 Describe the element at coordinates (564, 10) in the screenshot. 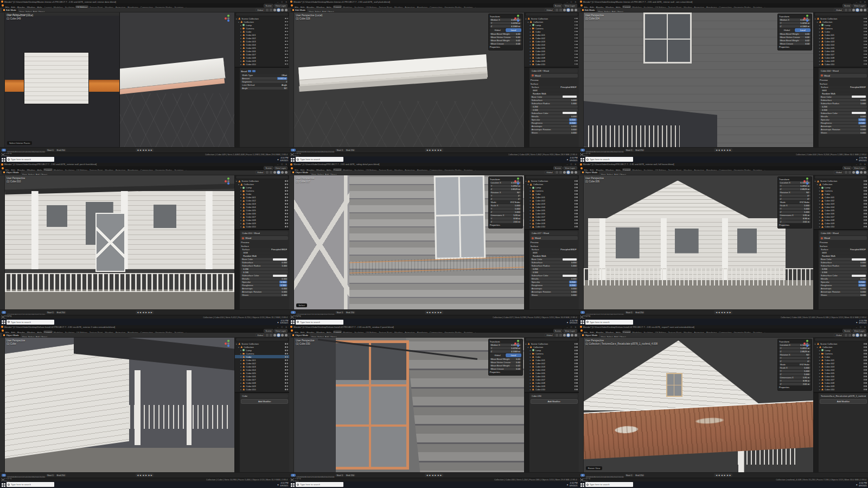

I see `shading-wireframe-icon` at that location.